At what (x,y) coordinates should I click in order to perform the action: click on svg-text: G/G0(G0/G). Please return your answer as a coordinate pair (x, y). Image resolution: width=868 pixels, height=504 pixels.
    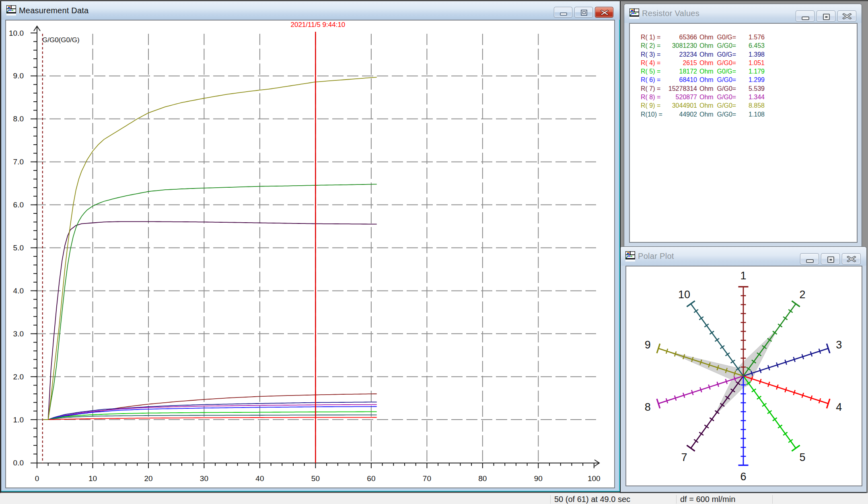
    Looking at the image, I should click on (61, 40).